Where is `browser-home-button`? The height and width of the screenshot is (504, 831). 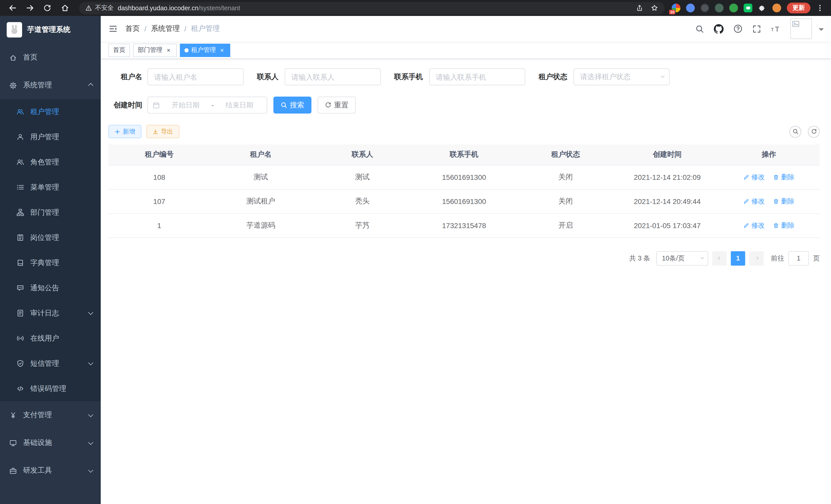 browser-home-button is located at coordinates (65, 8).